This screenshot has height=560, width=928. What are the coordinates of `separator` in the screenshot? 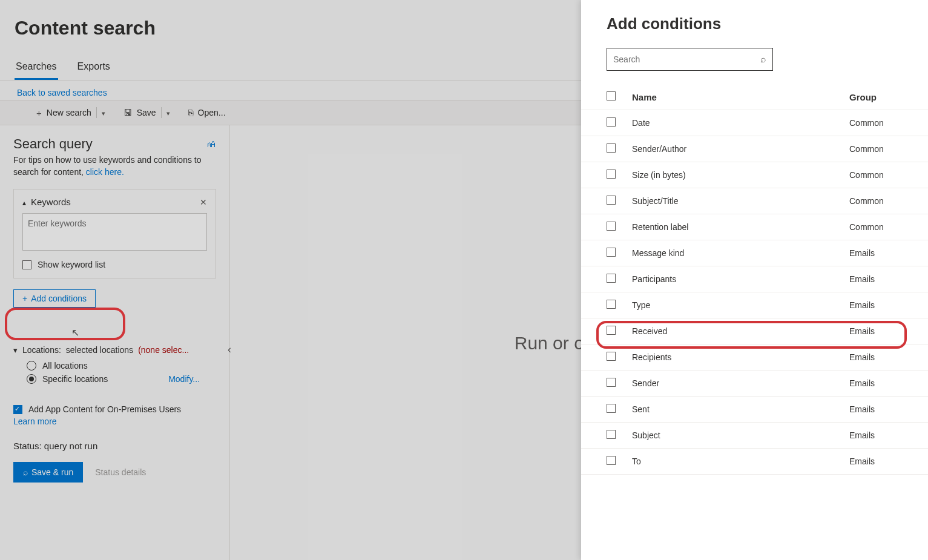 It's located at (161, 113).